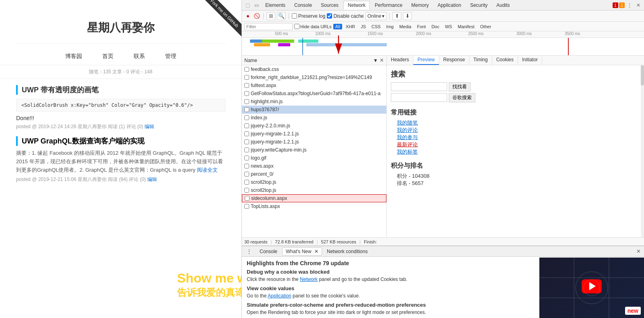 The image size is (644, 318). Describe the element at coordinates (638, 5) in the screenshot. I see `close-devtools-icon: ✕` at that location.